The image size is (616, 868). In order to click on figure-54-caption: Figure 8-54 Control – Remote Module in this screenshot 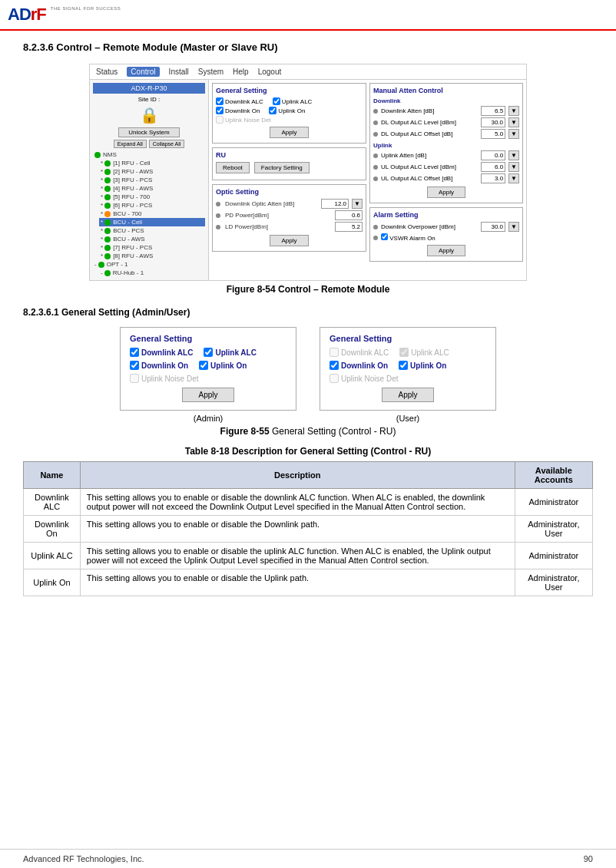, I will do `click(308, 289)`.